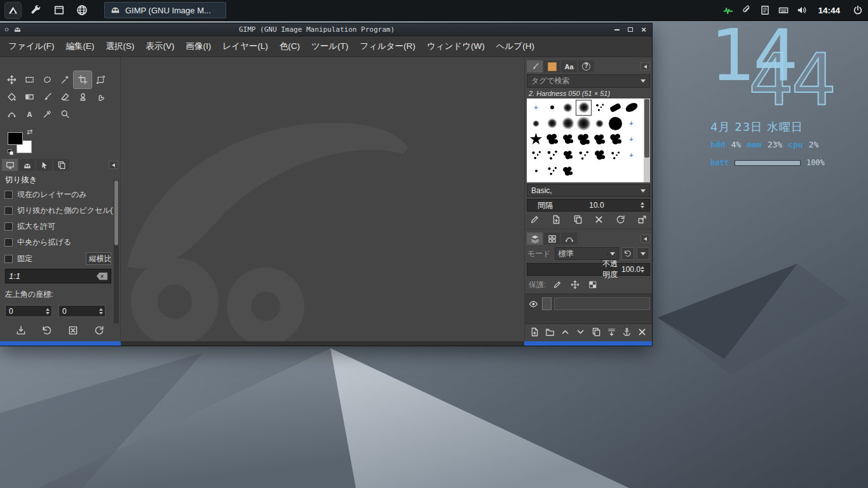 Image resolution: width=868 pixels, height=488 pixels. I want to click on aspect-ratio-input: 1:1 ×, so click(58, 276).